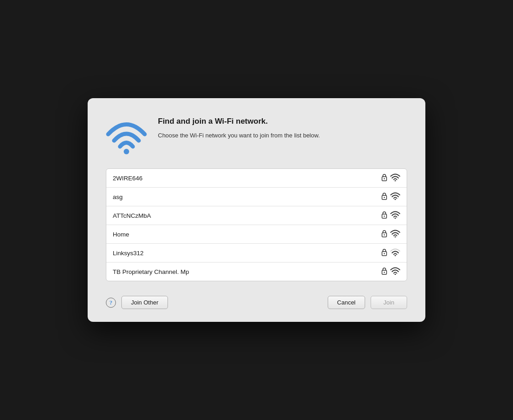 The image size is (513, 420). Describe the element at coordinates (247, 235) in the screenshot. I see `network-name: Home` at that location.